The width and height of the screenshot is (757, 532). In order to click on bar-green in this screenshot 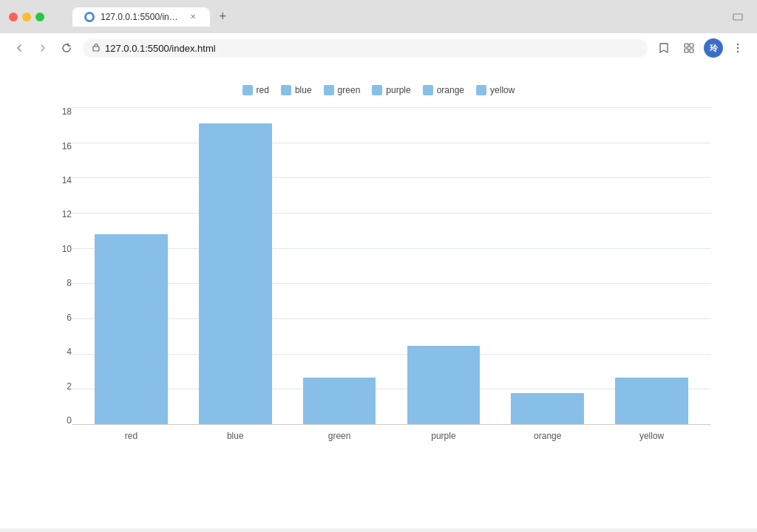, I will do `click(340, 402)`.